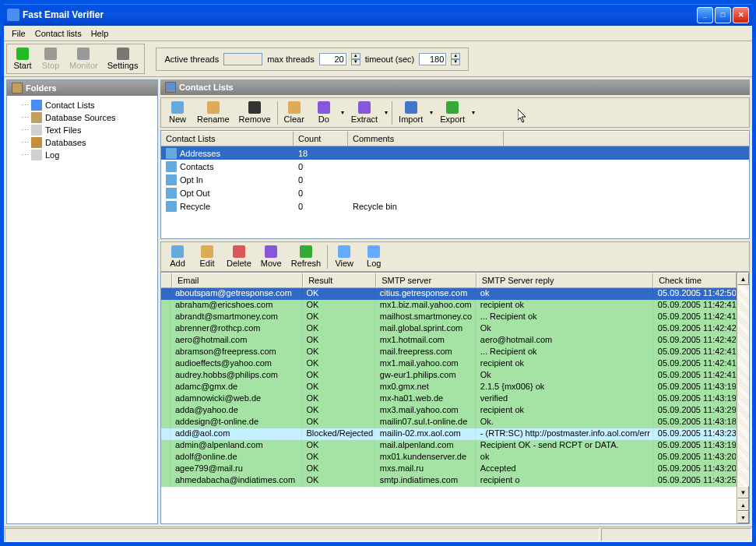 The height and width of the screenshot is (546, 756). Describe the element at coordinates (178, 112) in the screenshot. I see `new-button: New` at that location.